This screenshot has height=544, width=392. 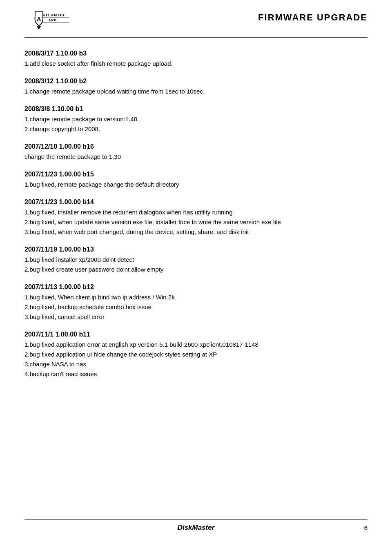 What do you see at coordinates (196, 355) in the screenshot?
I see `version-block: 2007/11/1 1.00.00 b111.bug fixed applica…` at bounding box center [196, 355].